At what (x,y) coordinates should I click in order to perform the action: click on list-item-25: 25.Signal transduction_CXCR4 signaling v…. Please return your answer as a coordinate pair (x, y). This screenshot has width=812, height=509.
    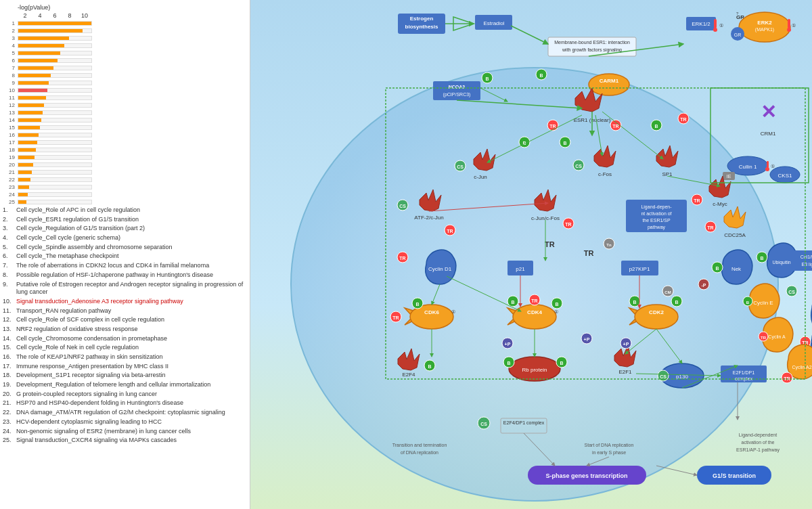
    Looking at the image, I should click on (125, 441).